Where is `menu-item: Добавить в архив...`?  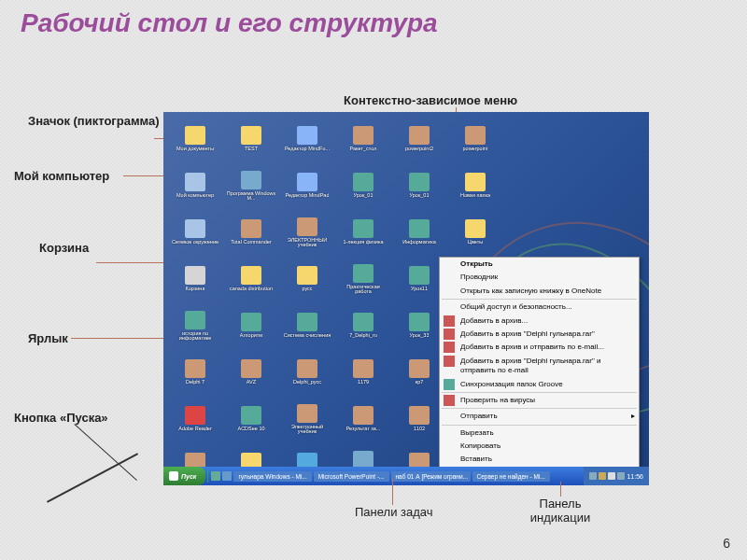 menu-item: Добавить в архив... is located at coordinates (540, 321).